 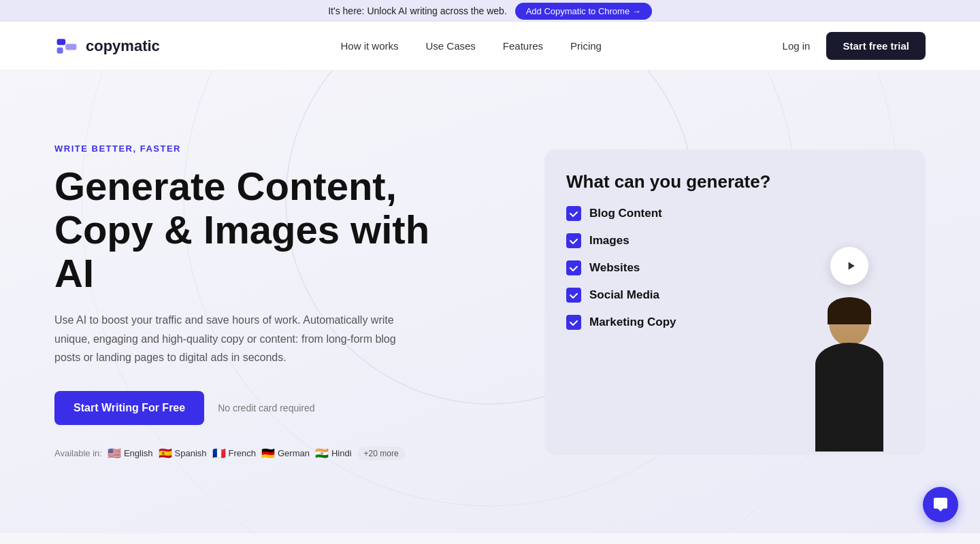 I want to click on top-banner: It's here: Unlock AI writing across the …, so click(x=490, y=11).